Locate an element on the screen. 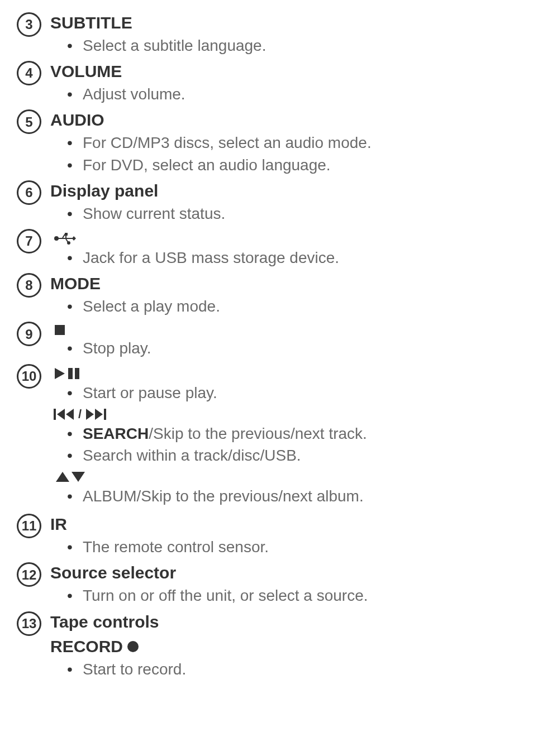 The height and width of the screenshot is (756, 533). item-3-subtitle: 3 SUBTITLE Select a subtitle language. is located at coordinates (266, 34).